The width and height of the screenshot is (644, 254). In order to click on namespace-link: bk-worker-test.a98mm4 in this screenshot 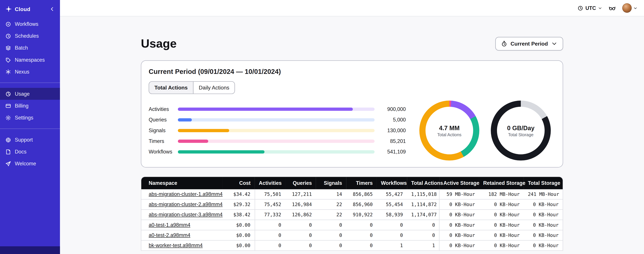, I will do `click(176, 246)`.